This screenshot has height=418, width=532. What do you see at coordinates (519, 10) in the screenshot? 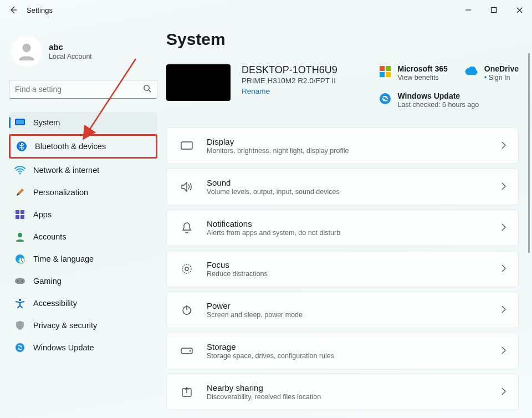
I see `close-button` at bounding box center [519, 10].